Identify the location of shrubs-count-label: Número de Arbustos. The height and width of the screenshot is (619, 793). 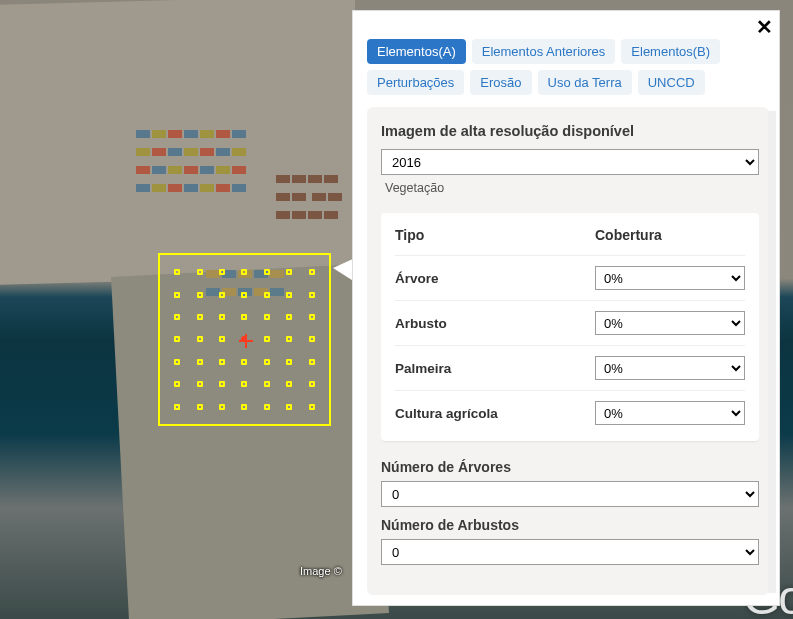
(570, 525).